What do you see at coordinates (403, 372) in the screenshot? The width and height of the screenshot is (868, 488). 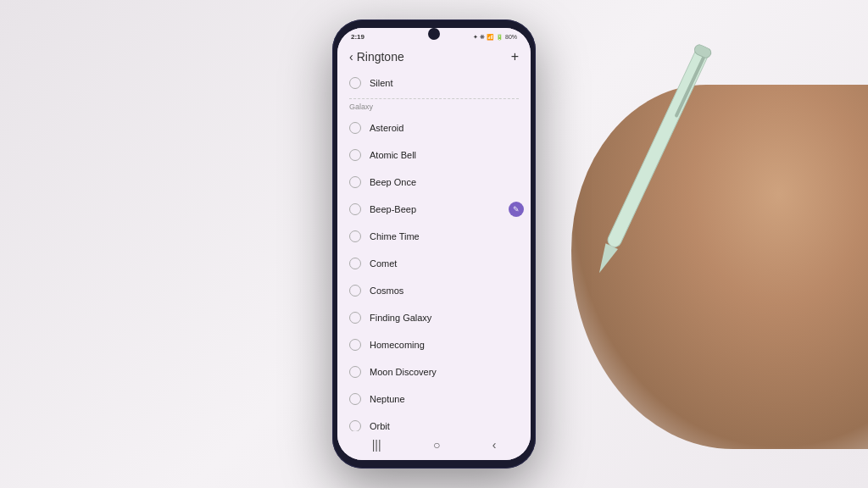 I see `item-label: Moon Discovery` at bounding box center [403, 372].